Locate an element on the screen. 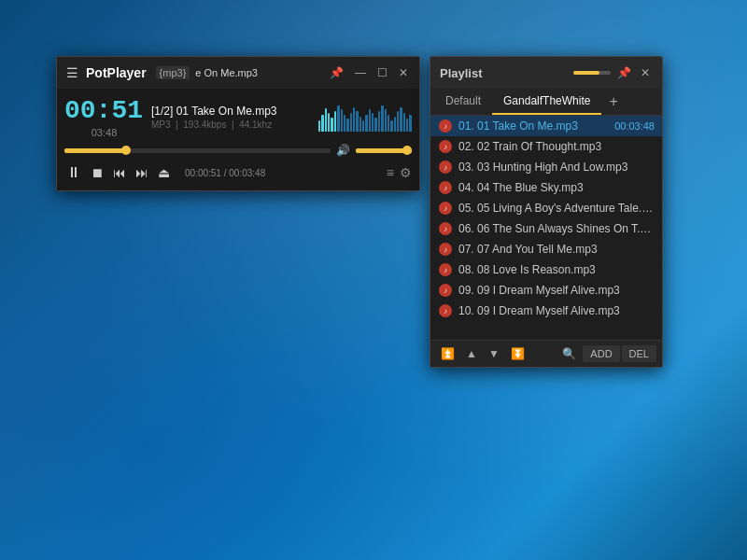 Image resolution: width=747 pixels, height=560 pixels. playlist-titlebar-controls: 📌 ✕ is located at coordinates (613, 73).